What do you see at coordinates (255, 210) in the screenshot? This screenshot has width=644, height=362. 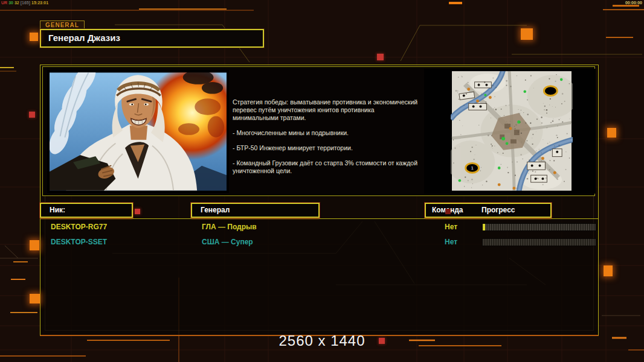 I see `column-header-general: Генерал` at bounding box center [255, 210].